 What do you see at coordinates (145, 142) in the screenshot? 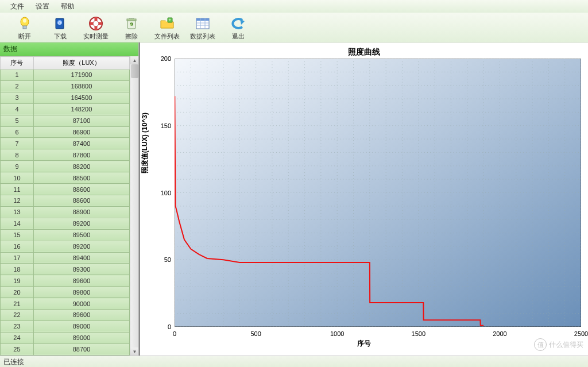
I see `y-axis-label: 照度值(LUX) (10^3)` at bounding box center [145, 142].